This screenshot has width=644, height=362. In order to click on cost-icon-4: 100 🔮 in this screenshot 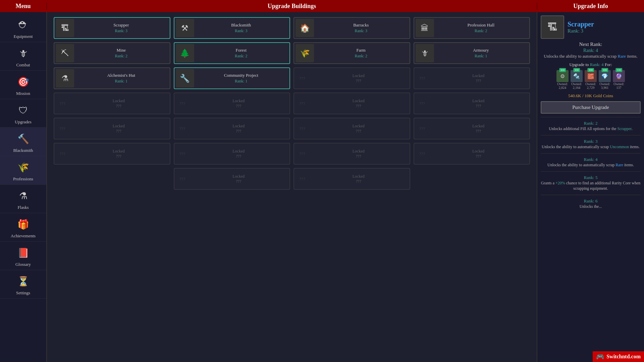, I will do `click(619, 76)`.